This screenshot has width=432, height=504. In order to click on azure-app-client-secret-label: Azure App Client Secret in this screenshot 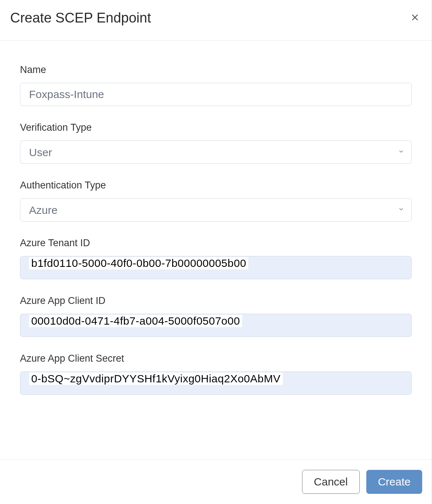, I will do `click(216, 359)`.